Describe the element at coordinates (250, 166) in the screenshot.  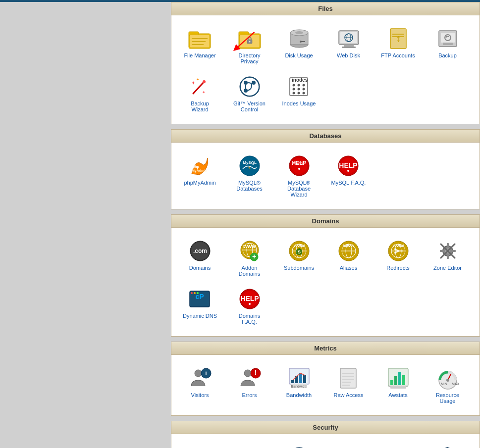
I see `mysql-databases-icon: MySQL ®` at that location.